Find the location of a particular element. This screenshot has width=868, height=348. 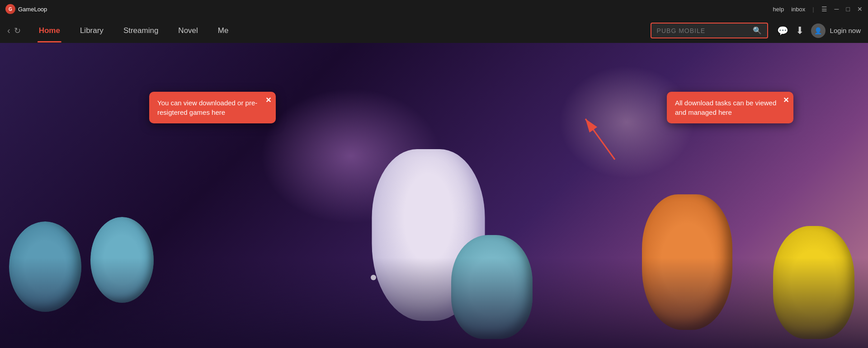

avatar: 👤 is located at coordinates (818, 31).